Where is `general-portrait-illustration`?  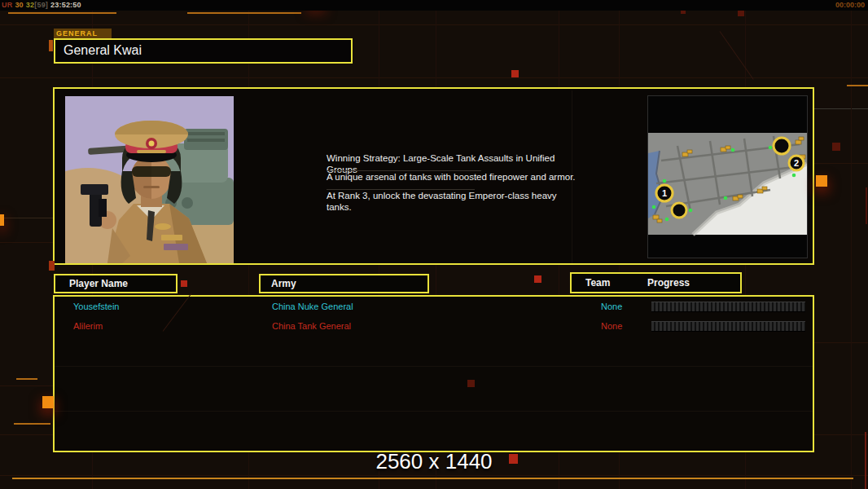 general-portrait-illustration is located at coordinates (150, 179).